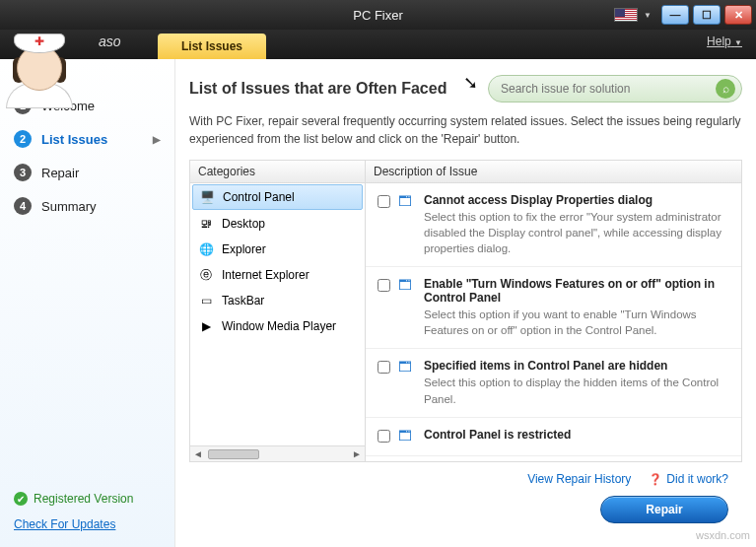 This screenshot has width=756, height=547. Describe the element at coordinates (707, 15) in the screenshot. I see `maximize-button: ☐` at that location.